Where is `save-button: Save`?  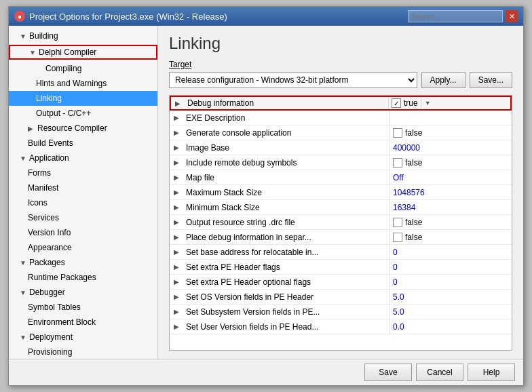 save-button: Save is located at coordinates (388, 372).